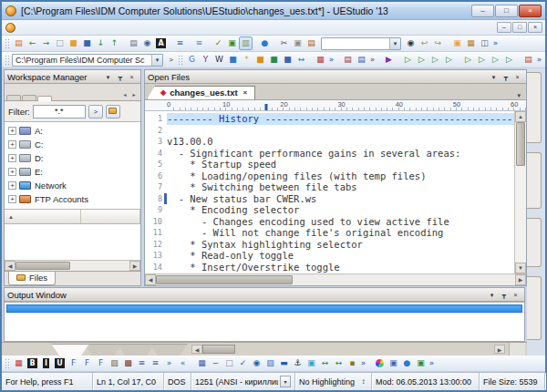 The image size is (547, 392). Describe the element at coordinates (170, 363) in the screenshot. I see `indent-icon: »` at that location.